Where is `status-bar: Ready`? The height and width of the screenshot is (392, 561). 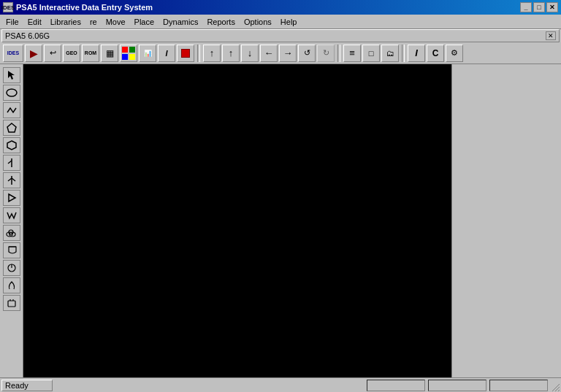 status-bar: Ready is located at coordinates (280, 385).